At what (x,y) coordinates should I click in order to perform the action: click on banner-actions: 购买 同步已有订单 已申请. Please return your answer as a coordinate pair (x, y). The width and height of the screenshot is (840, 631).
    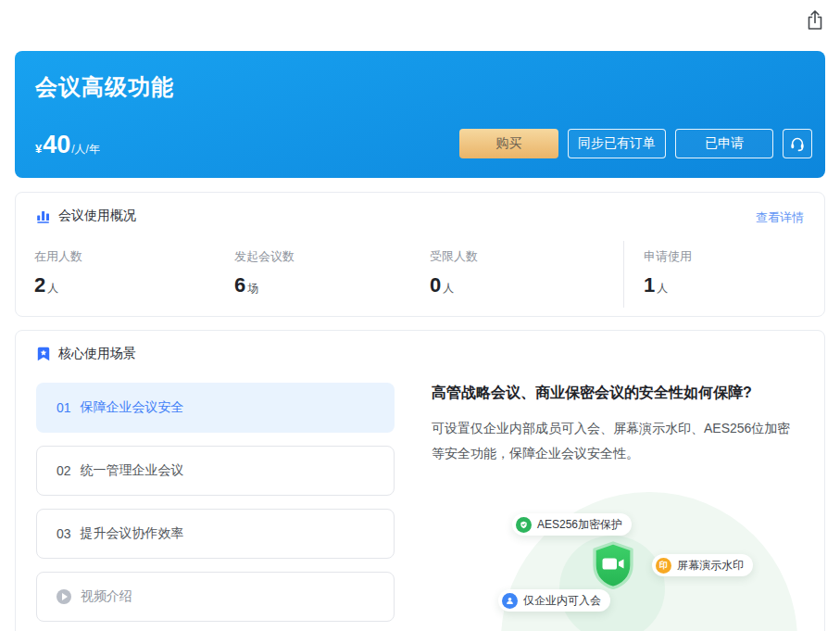
    Looking at the image, I should click on (635, 144).